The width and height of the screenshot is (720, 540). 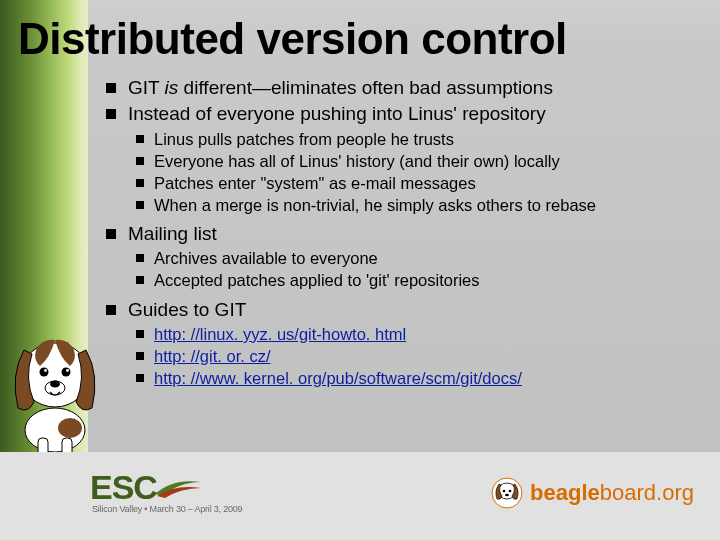 I want to click on bullet-4-text: Guides to GIT, so click(x=187, y=310).